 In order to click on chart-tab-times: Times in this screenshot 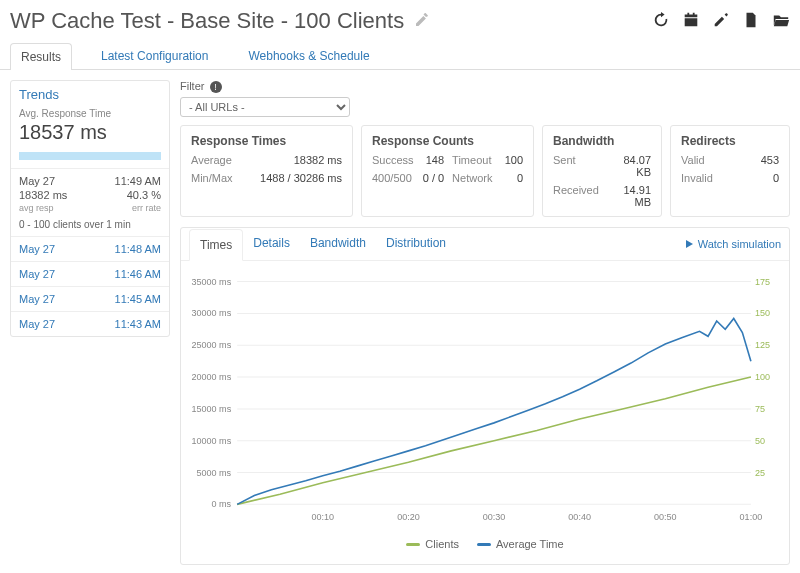, I will do `click(216, 245)`.